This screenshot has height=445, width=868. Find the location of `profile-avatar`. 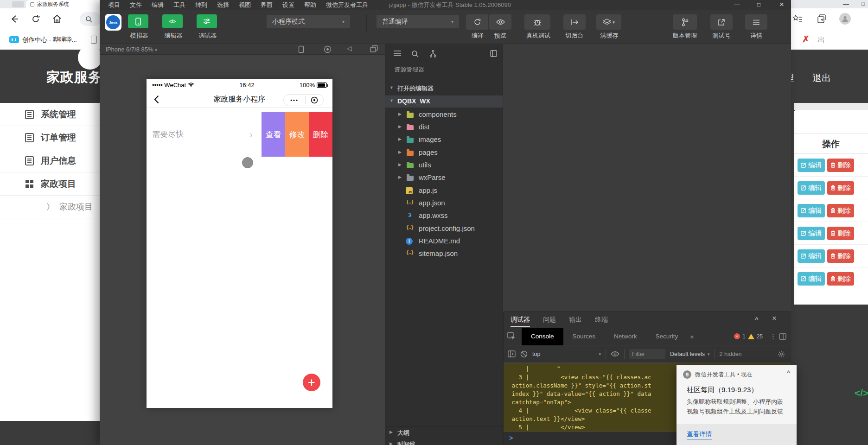

profile-avatar is located at coordinates (845, 19).